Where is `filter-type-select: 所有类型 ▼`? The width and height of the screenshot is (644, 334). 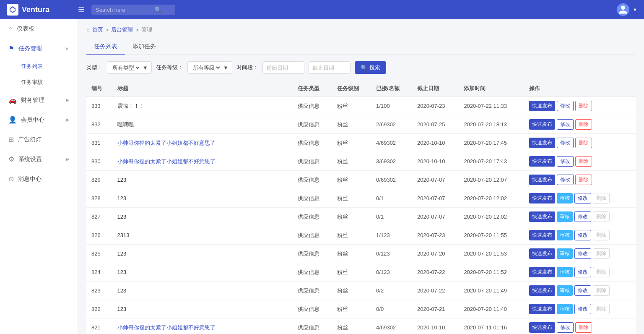 filter-type-select: 所有类型 ▼ is located at coordinates (129, 68).